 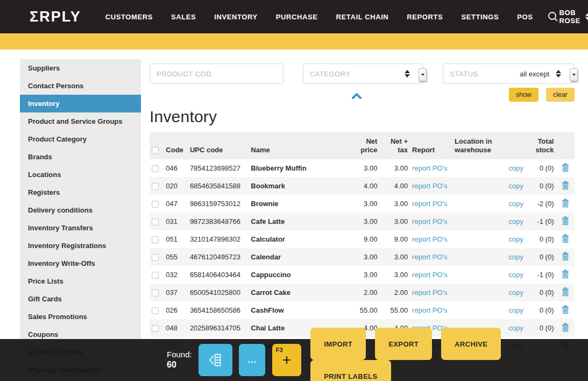 What do you see at coordinates (364, 74) in the screenshot?
I see `category-select: CATEGORY` at bounding box center [364, 74].